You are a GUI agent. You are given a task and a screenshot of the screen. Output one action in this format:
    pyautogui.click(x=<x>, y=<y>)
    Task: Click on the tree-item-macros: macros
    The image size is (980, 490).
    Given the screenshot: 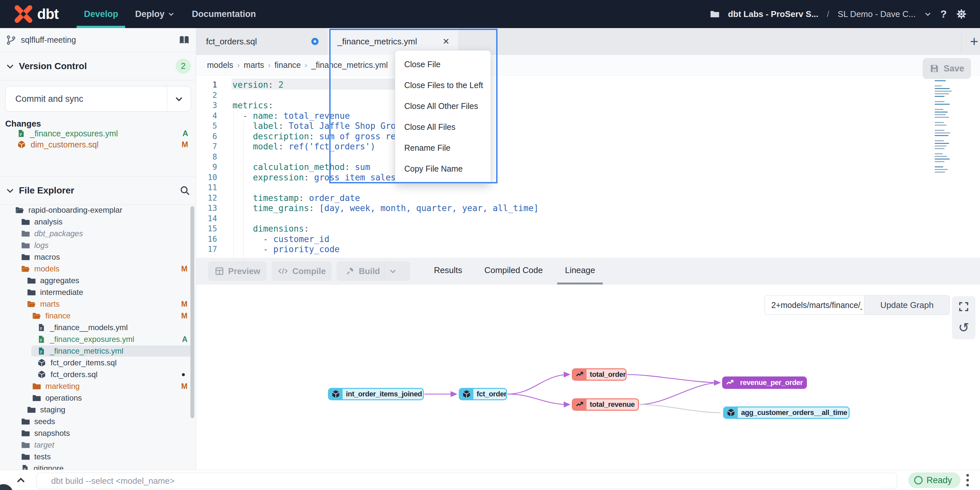 What is the action you would take?
    pyautogui.click(x=98, y=257)
    